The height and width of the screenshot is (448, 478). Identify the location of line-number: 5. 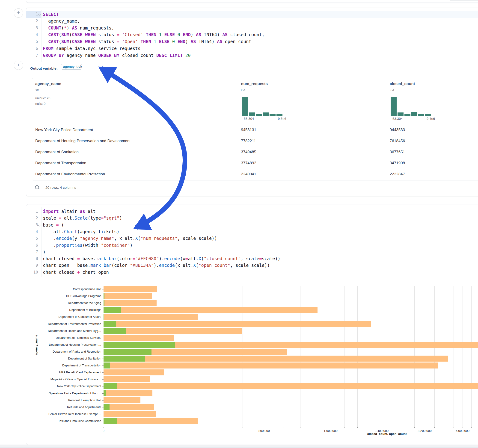
(34, 41).